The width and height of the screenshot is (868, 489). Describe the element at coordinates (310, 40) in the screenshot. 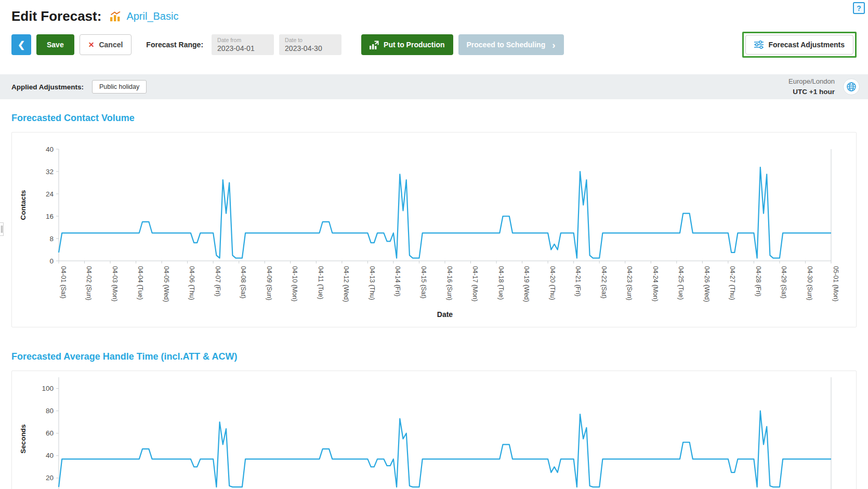

I see `date-to-label: Date to` at that location.